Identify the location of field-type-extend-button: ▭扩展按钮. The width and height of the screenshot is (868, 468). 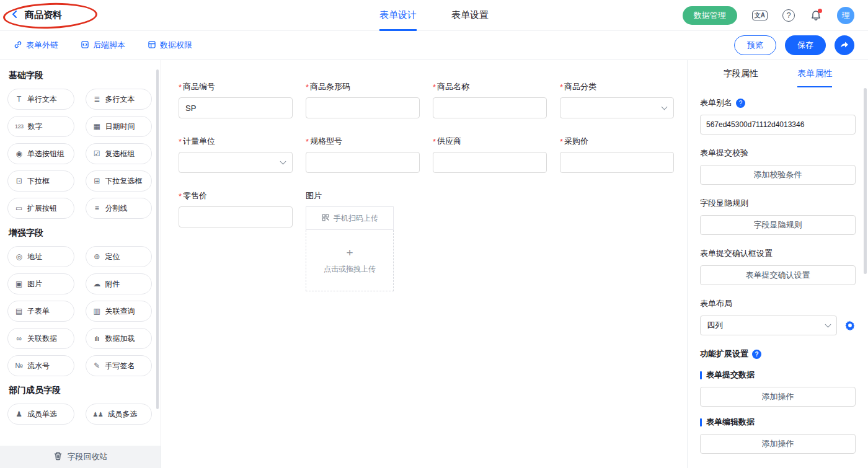
(41, 208).